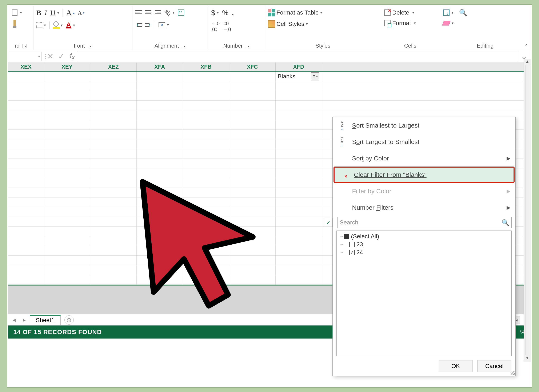 Image resolution: width=539 pixels, height=392 pixels. Describe the element at coordinates (315, 76) in the screenshot. I see `autofilter-button: ▾` at that location.